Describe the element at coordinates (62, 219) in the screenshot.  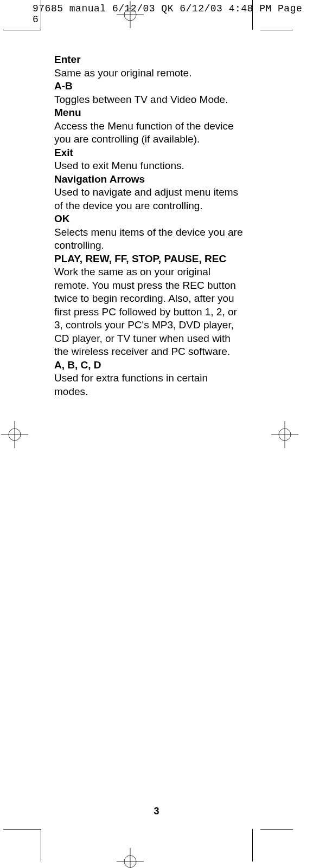
I see `entry-title: OK` at that location.